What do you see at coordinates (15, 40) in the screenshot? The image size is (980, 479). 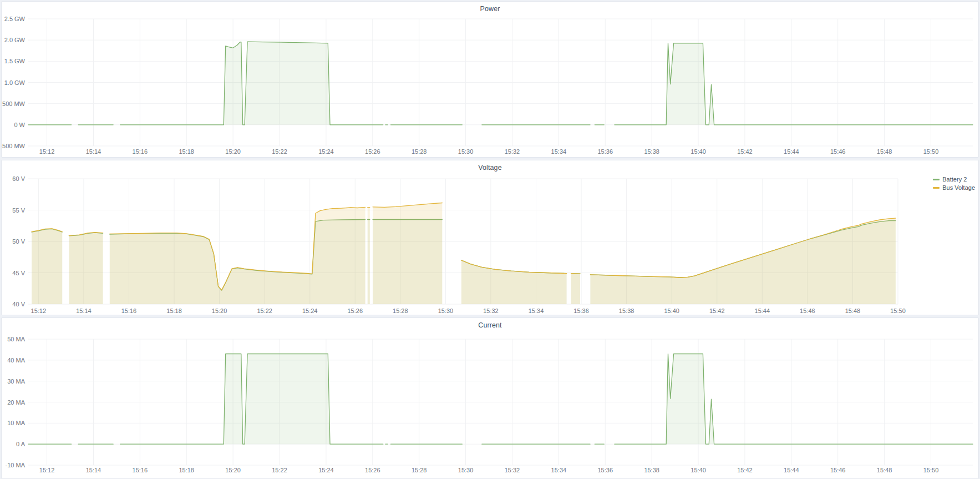 I see `svg-text: 2.0 GW` at bounding box center [15, 40].